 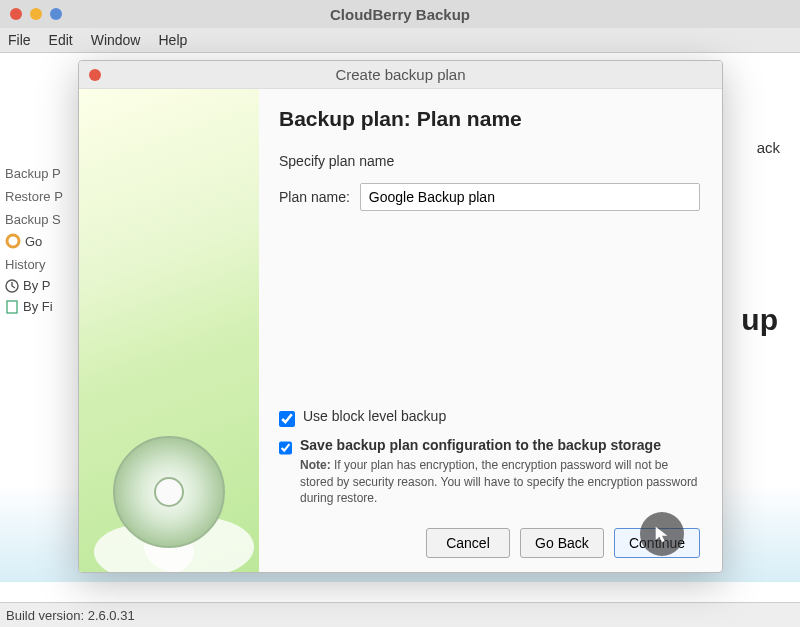 I want to click on menu-edit: Edit, so click(x=61, y=40).